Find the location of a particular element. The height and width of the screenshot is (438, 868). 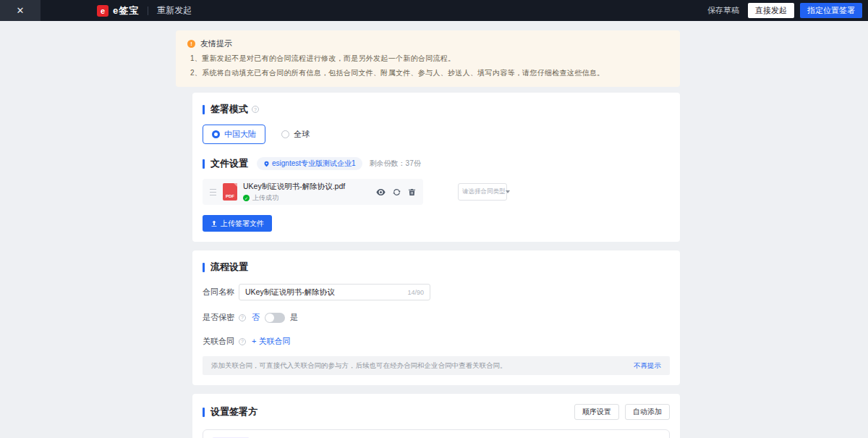

location-pin-icon is located at coordinates (266, 164).